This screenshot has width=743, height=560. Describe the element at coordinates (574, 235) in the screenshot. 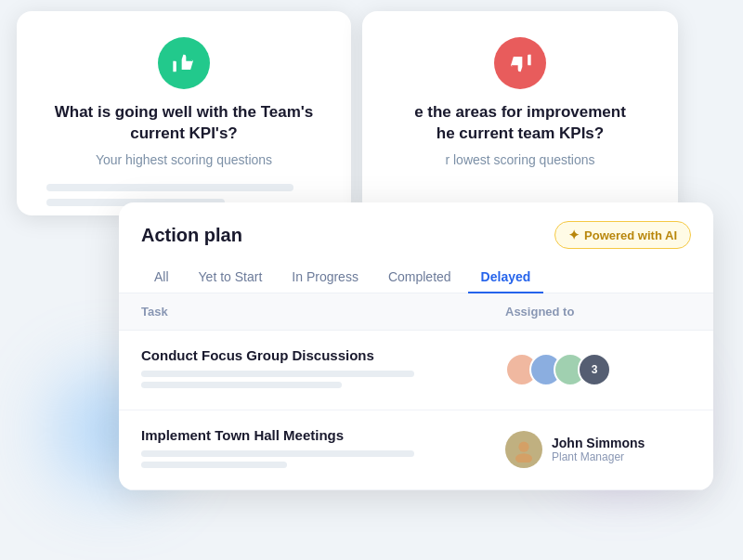

I see `sparkle-icon: ✦` at that location.